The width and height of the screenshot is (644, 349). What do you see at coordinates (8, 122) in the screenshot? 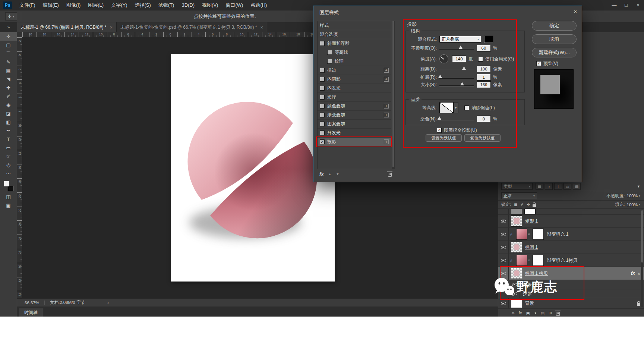
I see `gradient-tool-button: ◧` at bounding box center [8, 122].